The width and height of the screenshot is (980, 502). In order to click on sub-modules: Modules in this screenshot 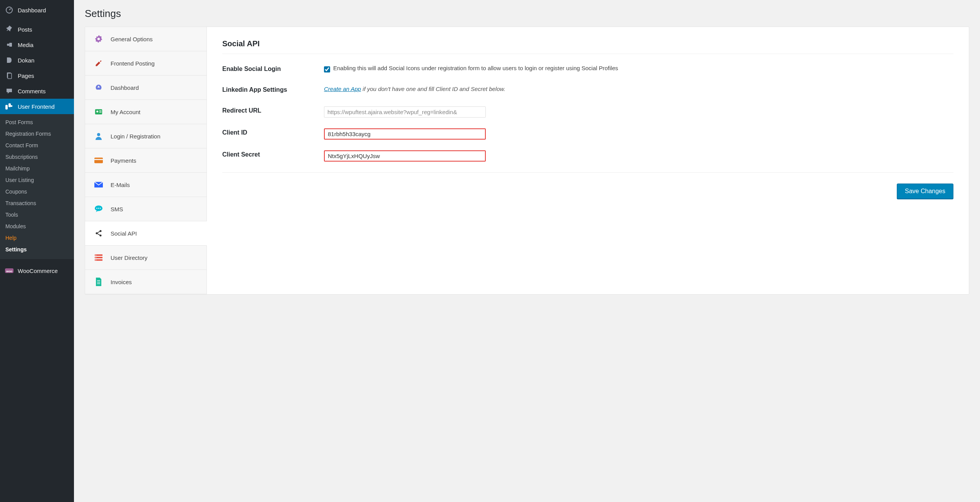, I will do `click(37, 226)`.